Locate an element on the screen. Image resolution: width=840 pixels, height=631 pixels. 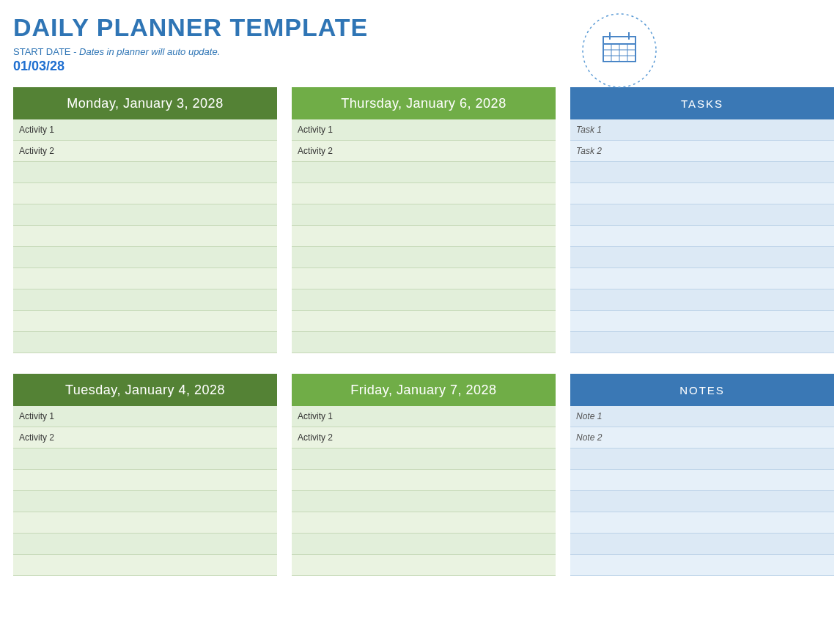
tasks-panel: TASKS Task 1 Task 2 is located at coordinates (702, 220).